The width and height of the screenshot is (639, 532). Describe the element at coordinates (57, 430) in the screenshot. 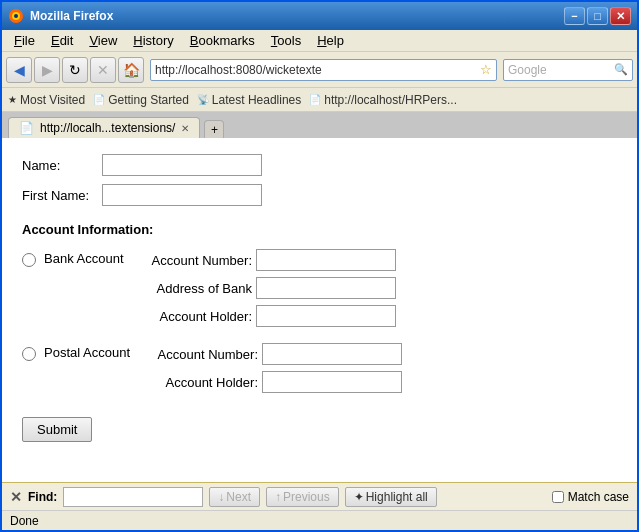

I see `submit-button: Submit` at that location.